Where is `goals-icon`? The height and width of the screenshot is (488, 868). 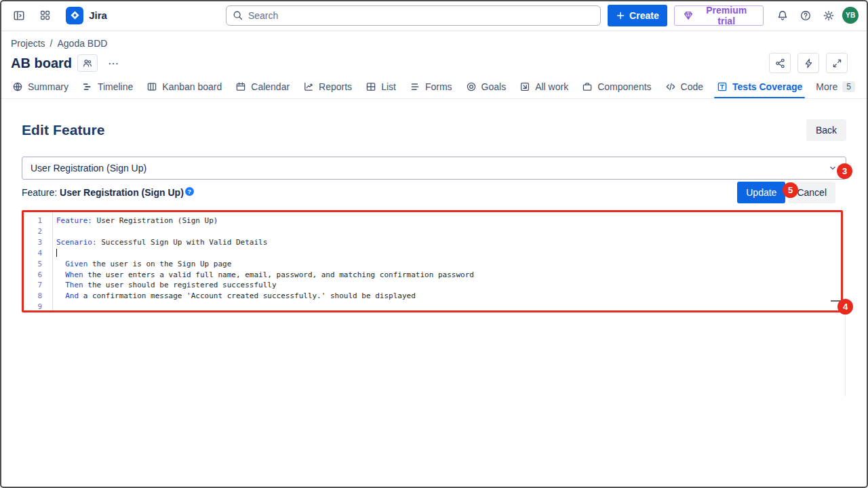
goals-icon is located at coordinates (471, 87).